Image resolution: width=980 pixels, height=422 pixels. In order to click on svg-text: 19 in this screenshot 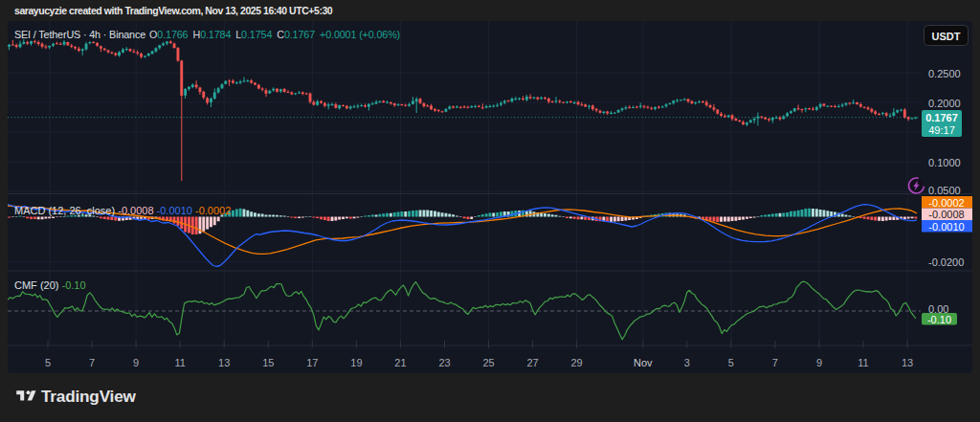, I will do `click(356, 363)`.